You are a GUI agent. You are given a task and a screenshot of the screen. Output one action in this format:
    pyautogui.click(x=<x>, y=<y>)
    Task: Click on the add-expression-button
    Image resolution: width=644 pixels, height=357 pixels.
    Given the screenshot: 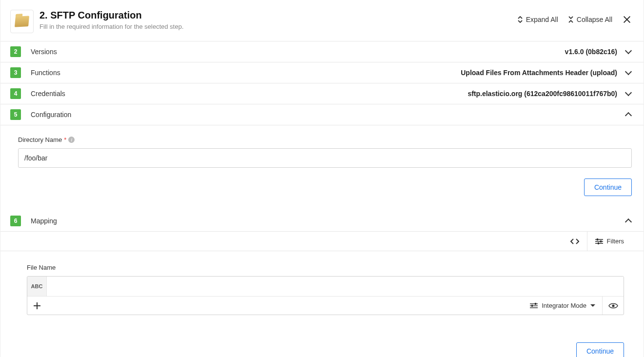 What is the action you would take?
    pyautogui.click(x=37, y=306)
    